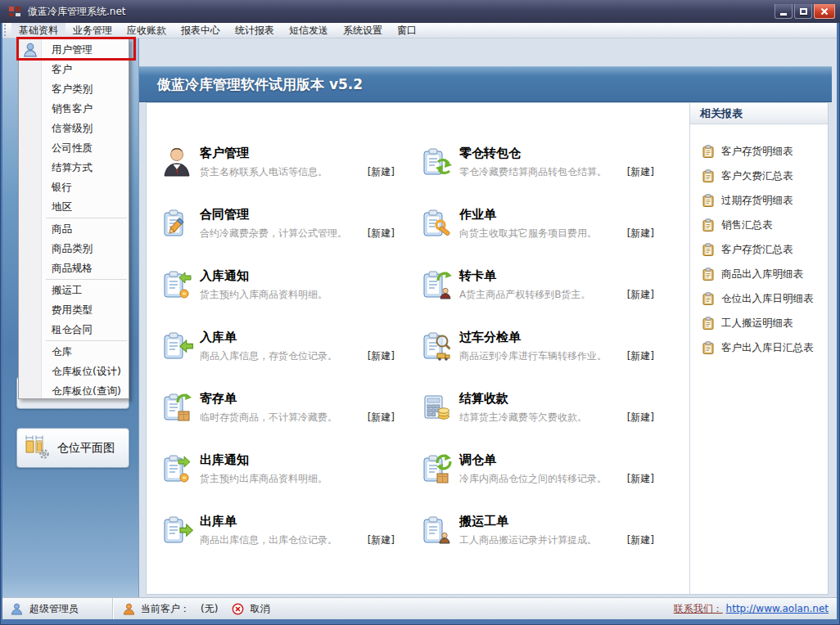 This screenshot has width=840, height=625. What do you see at coordinates (74, 330) in the screenshot?
I see `dropdown-item-15: 租仓合同` at bounding box center [74, 330].